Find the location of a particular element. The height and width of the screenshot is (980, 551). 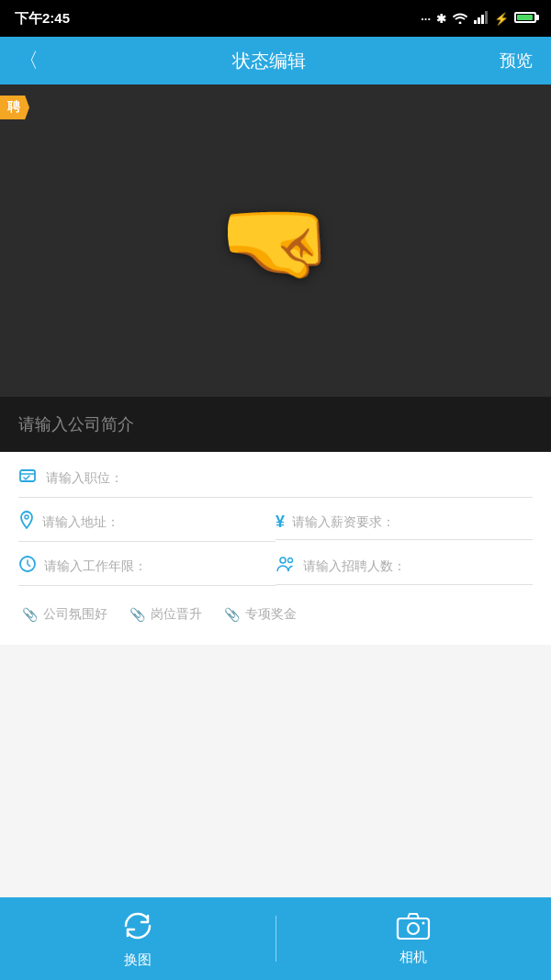

tag-promotion: 📎 岗位晋升 is located at coordinates (165, 614).